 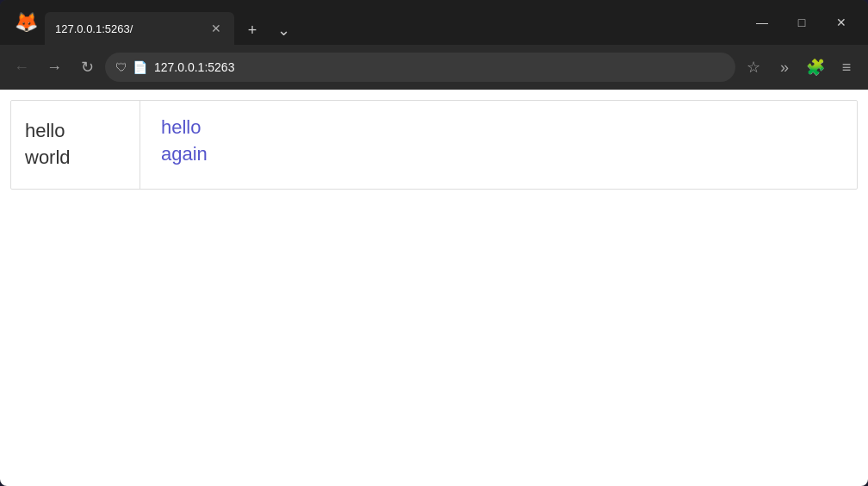 I want to click on back-button: ←, so click(x=22, y=67).